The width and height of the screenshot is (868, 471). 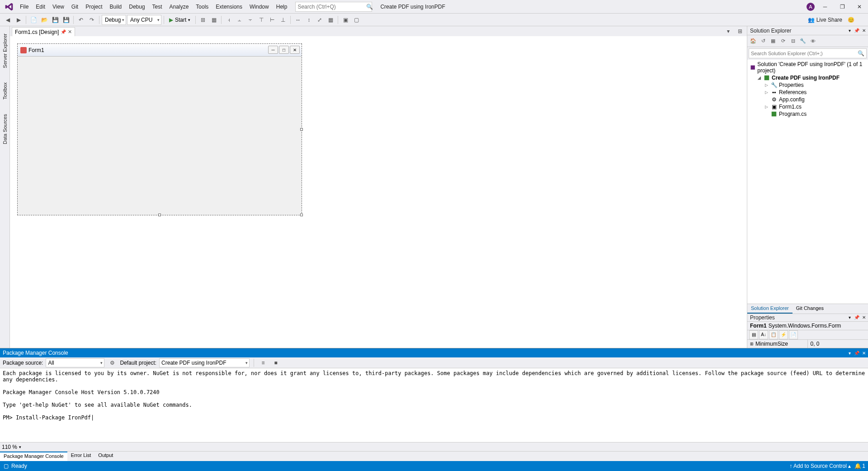 What do you see at coordinates (203, 20) in the screenshot?
I see `tool-a-button: ⊞` at bounding box center [203, 20].